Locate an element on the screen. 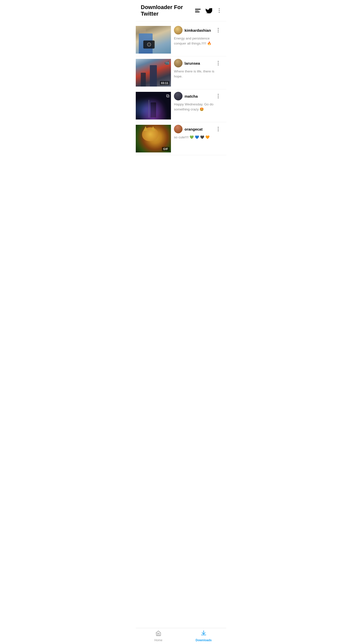  feed-item-orangecat: GIF orangecat so cute!!!! 💚 💙 🖤 🧡 is located at coordinates (181, 139).